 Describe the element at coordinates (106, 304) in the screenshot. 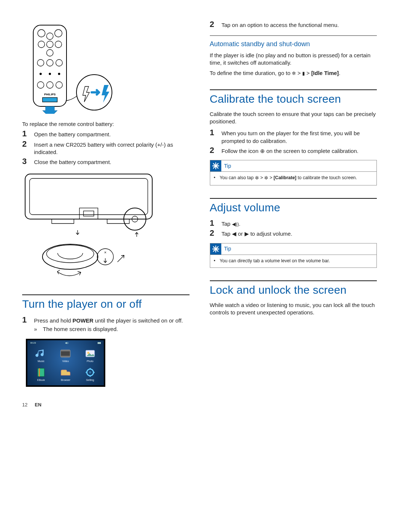

I see `turn-on-off-heading: Turn the player on or off` at that location.